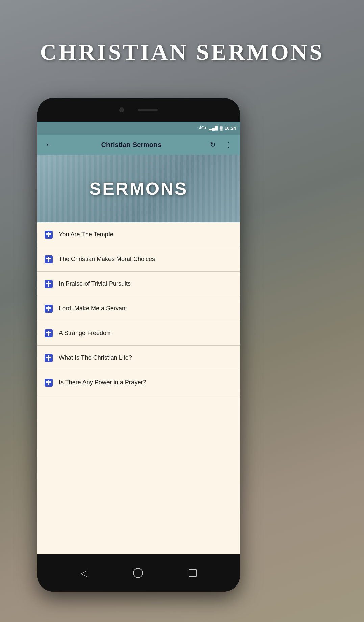 Image resolution: width=364 pixels, height=622 pixels. I want to click on phone-camera, so click(122, 110).